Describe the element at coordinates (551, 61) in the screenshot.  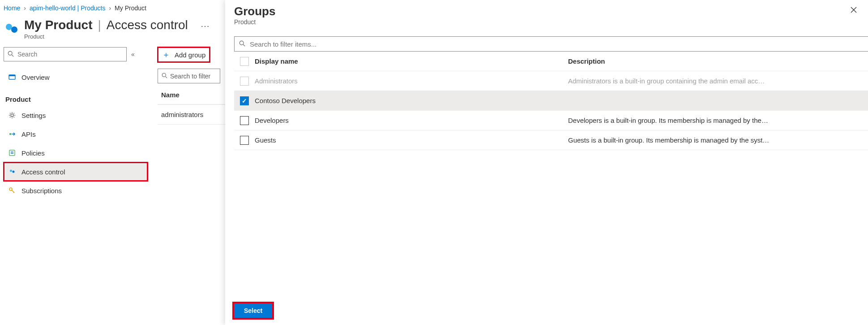
I see `grid-header: Display name Description` at that location.